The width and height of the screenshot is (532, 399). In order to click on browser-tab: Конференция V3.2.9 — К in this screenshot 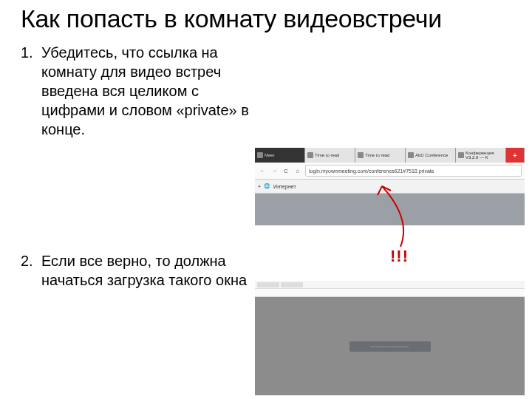, I will do `click(481, 155)`.